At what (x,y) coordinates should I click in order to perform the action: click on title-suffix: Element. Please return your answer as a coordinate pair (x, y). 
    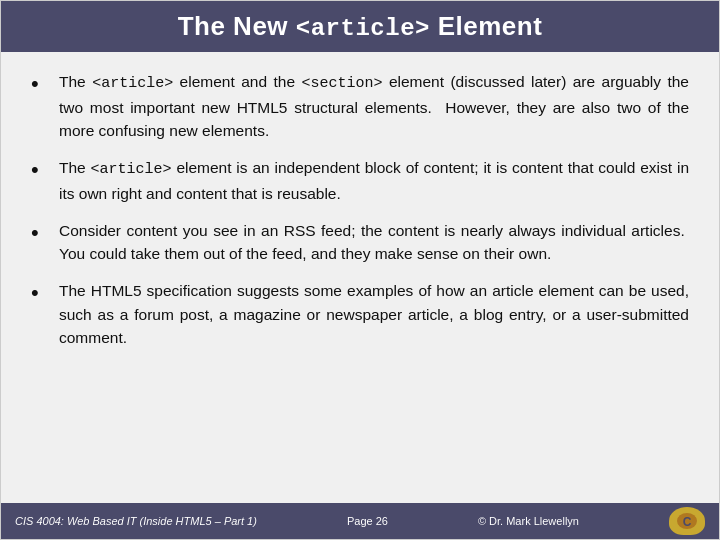
    Looking at the image, I should click on (486, 26).